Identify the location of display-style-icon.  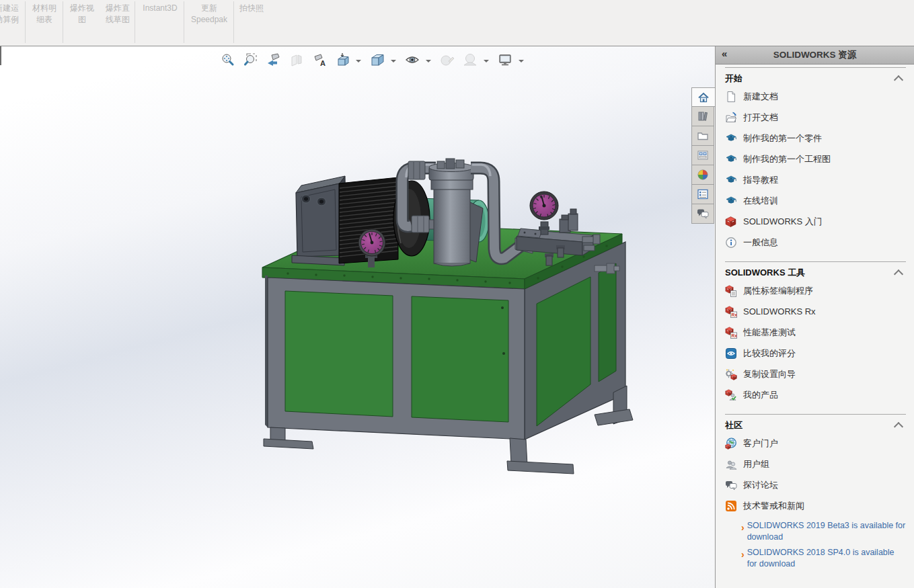
(377, 60).